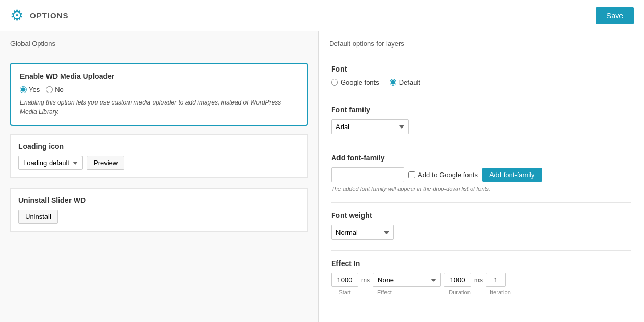 The image size is (644, 322). Describe the element at coordinates (17, 16) in the screenshot. I see `gear-icon: ⚙` at that location.